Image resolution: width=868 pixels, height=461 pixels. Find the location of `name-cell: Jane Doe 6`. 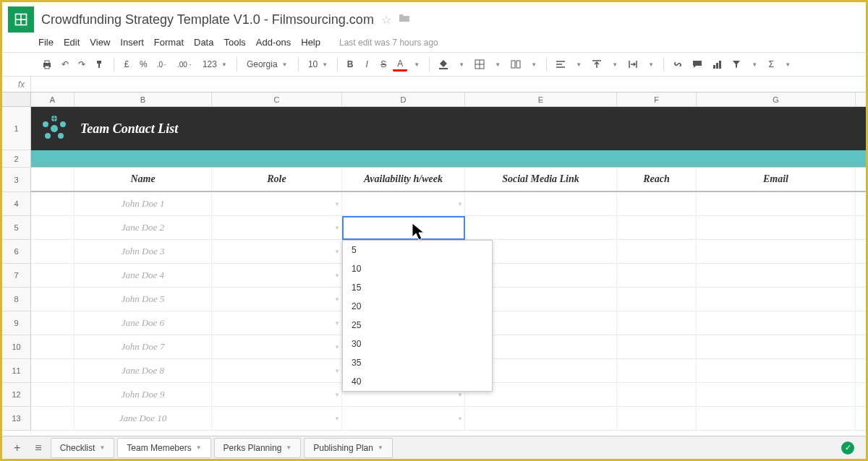

name-cell: Jane Doe 6 is located at coordinates (143, 323).